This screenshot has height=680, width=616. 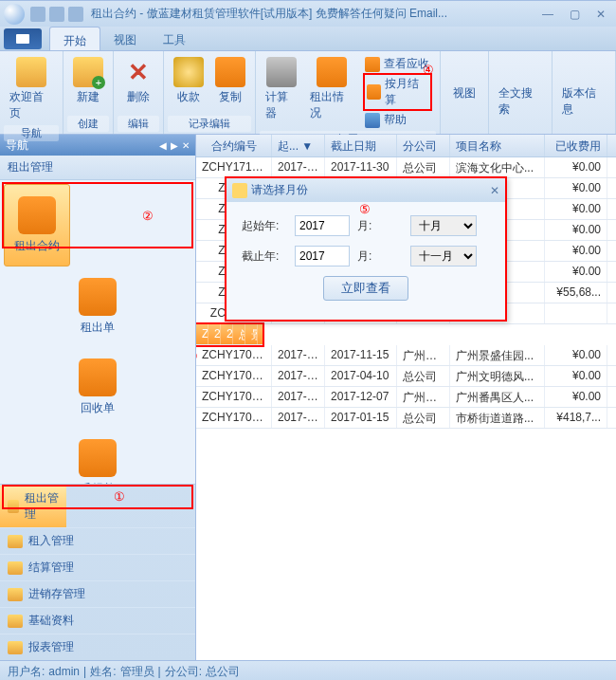 I want to click on table-row: ZCHY1711...2017-1...2017-11-30总公司滨海文化中心.…, so click(x=406, y=168).